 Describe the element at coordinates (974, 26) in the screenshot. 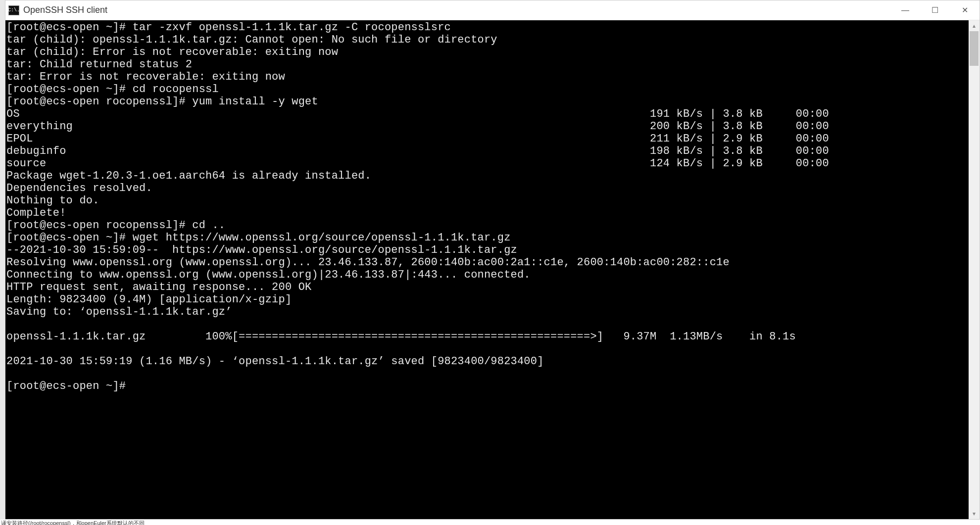

I see `scroll-up-button: ▴` at that location.